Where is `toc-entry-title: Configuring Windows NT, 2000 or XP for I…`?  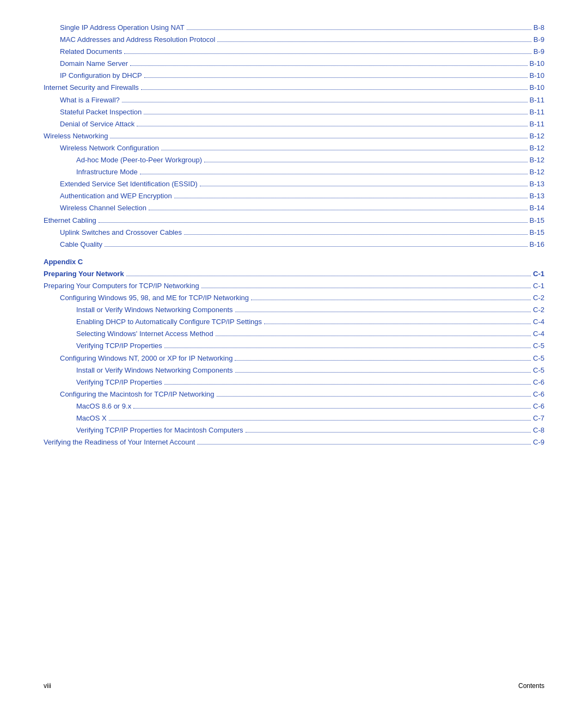 toc-entry-title: Configuring Windows NT, 2000 or XP for I… is located at coordinates (146, 358).